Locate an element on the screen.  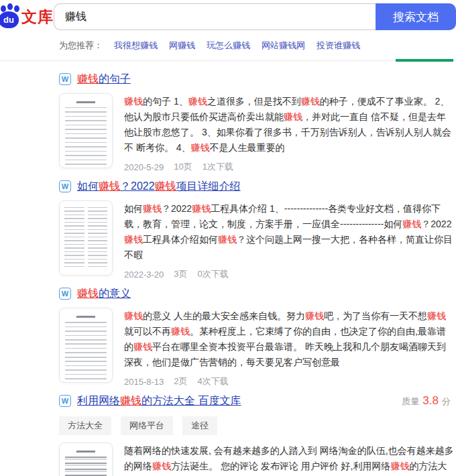
result-date: 2015-8-13 is located at coordinates (144, 382).